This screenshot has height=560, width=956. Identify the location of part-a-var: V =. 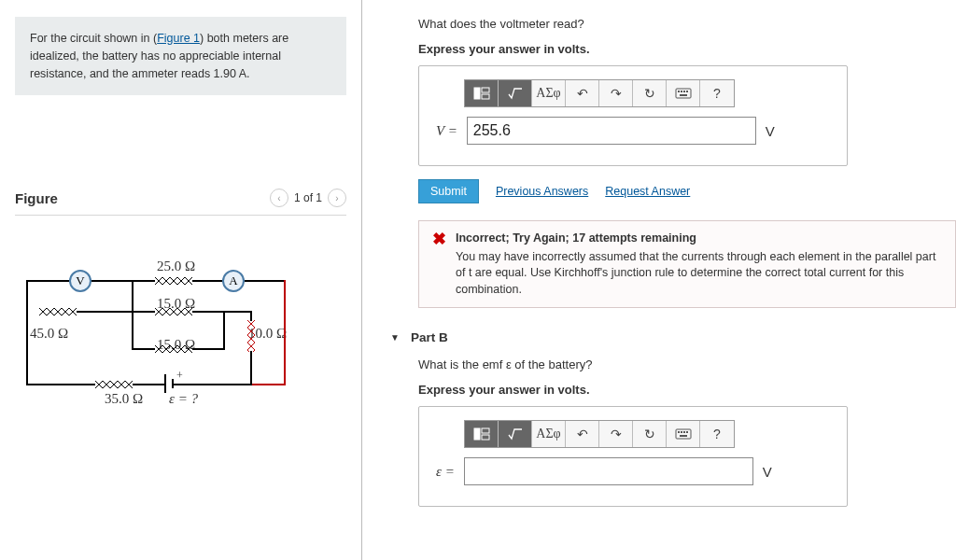
(446, 131).